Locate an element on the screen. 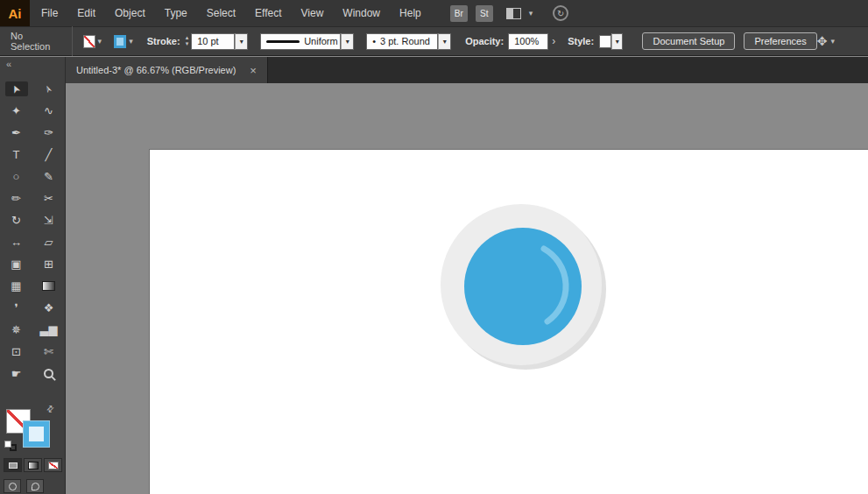  default-fill-chip is located at coordinates (8, 444).